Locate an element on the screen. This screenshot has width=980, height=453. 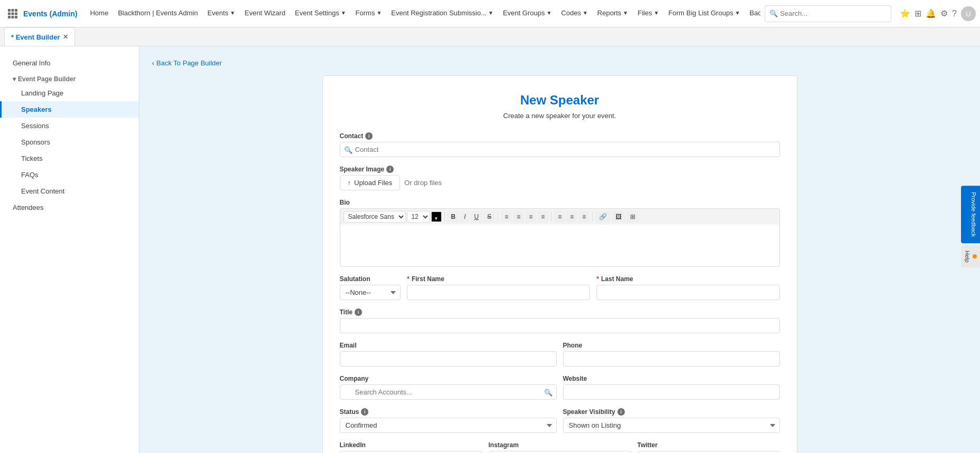
search-input is located at coordinates (833, 14).